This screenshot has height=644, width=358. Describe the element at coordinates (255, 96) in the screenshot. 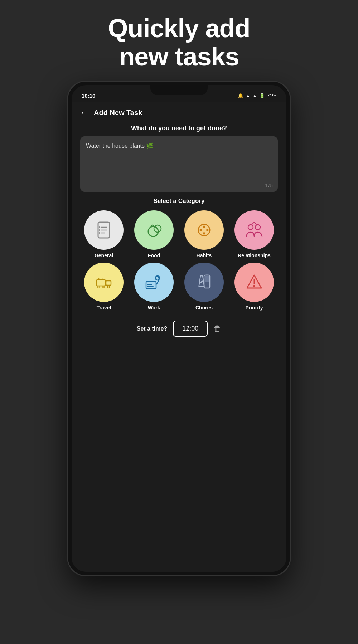

I see `signal-icon: ▲` at that location.